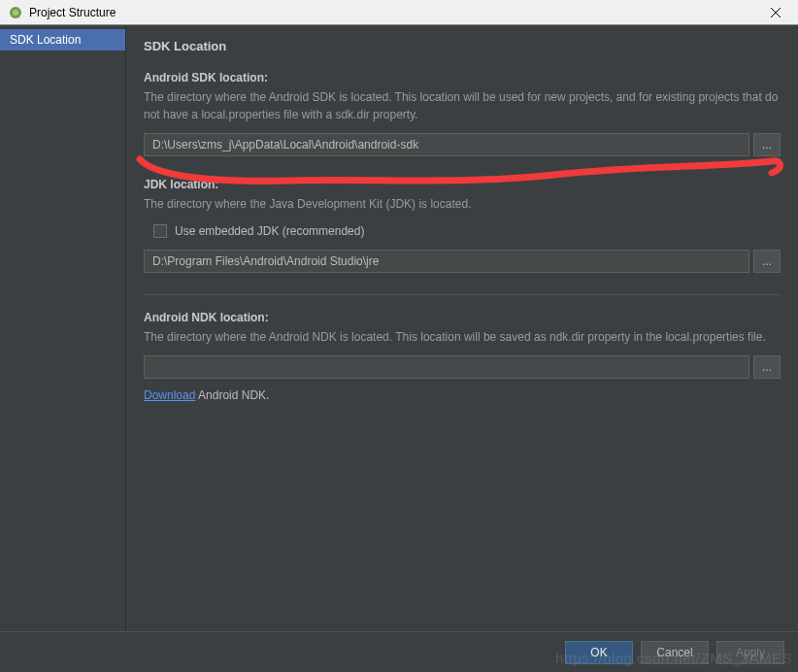  What do you see at coordinates (395, 13) in the screenshot?
I see `window-title: Project Structure` at bounding box center [395, 13].